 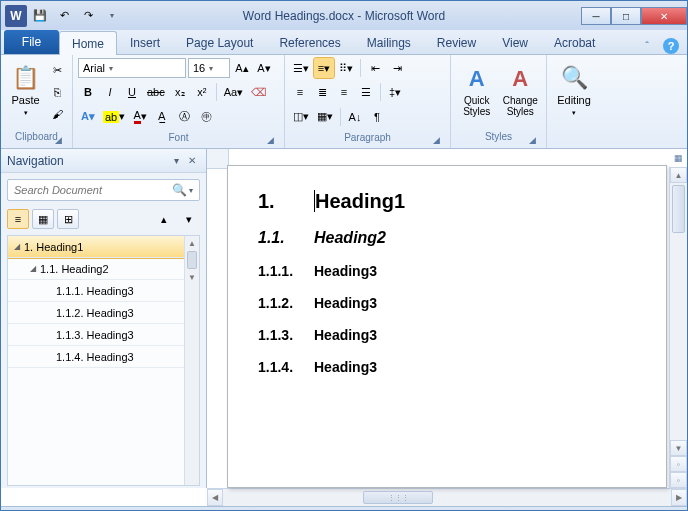 I want to click on search-icon: 🔍, so click(x=180, y=190).